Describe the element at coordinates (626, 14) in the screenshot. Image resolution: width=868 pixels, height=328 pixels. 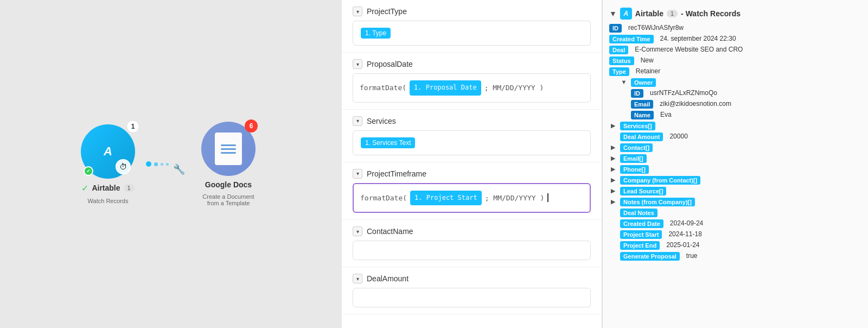
I see `airtable-icon-text: A` at that location.